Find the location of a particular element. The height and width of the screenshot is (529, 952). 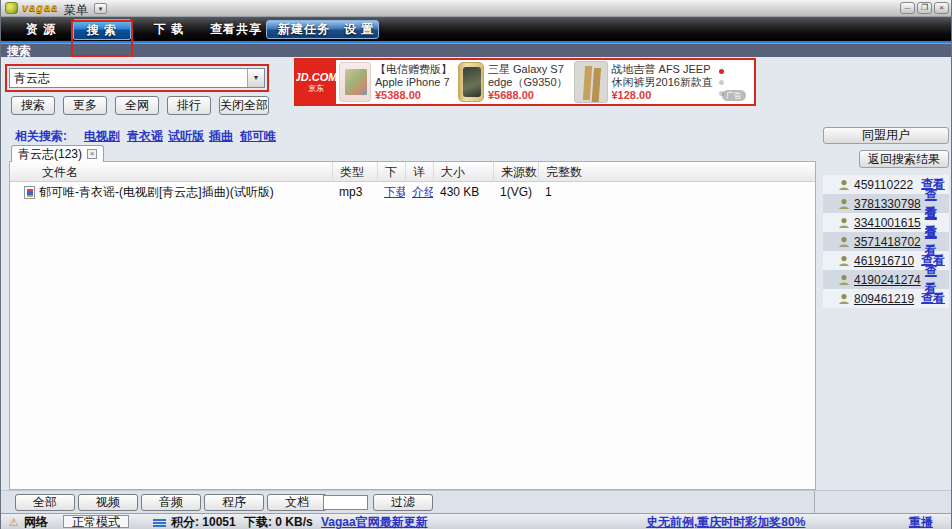

download-link: 下载 is located at coordinates (394, 192).